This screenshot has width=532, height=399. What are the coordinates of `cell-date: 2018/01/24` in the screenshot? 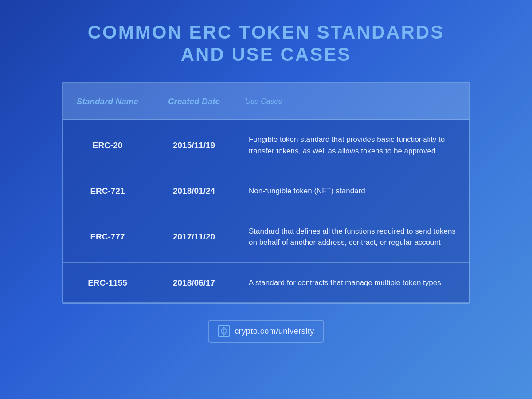 It's located at (194, 192).